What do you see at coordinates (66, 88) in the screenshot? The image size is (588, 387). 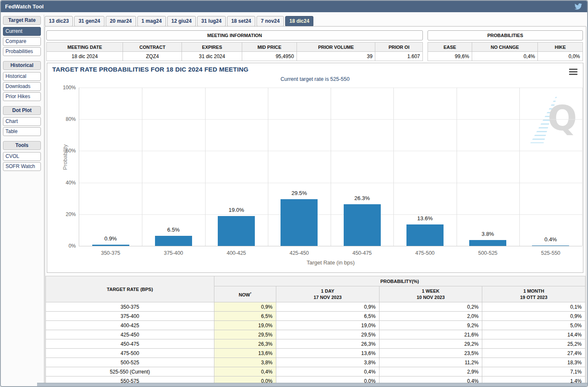 I see `y-tick-label: 100%` at bounding box center [66, 88].